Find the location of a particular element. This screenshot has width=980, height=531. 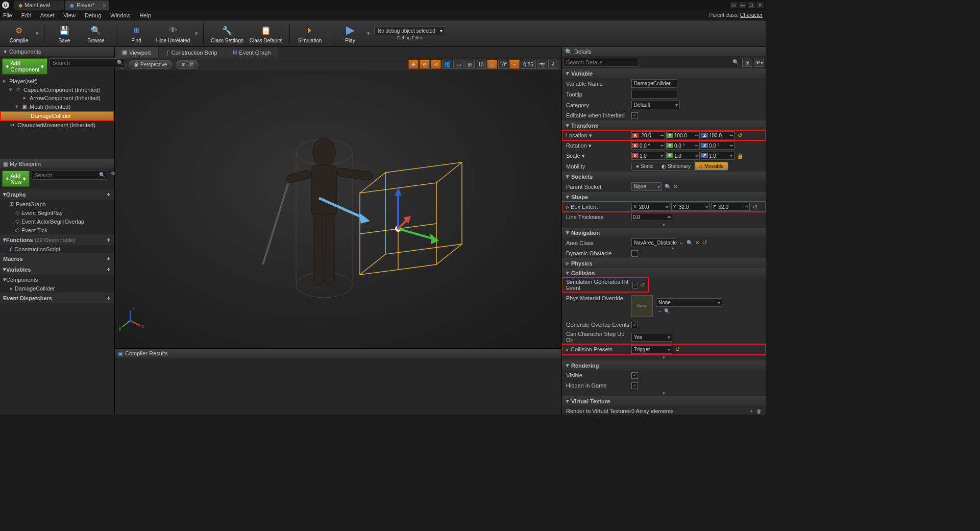

components-vars-section: ▾Components is located at coordinates (57, 280).